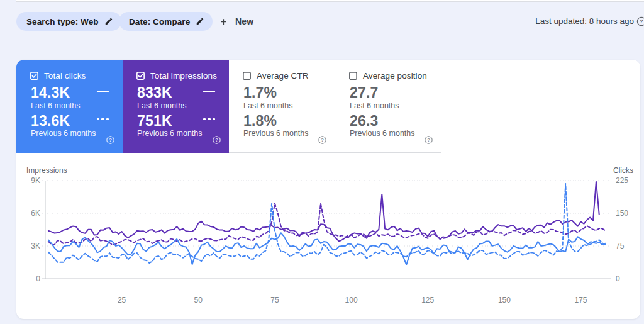  Describe the element at coordinates (50, 121) in the screenshot. I see `card-value-previous: 13.6K` at that location.